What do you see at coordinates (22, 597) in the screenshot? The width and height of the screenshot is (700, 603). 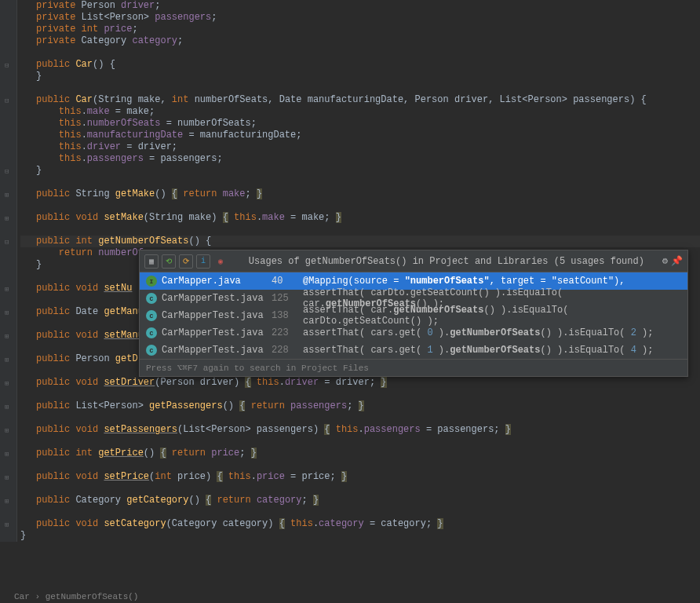 I see `breadcrumb-class: Car` at bounding box center [22, 597].